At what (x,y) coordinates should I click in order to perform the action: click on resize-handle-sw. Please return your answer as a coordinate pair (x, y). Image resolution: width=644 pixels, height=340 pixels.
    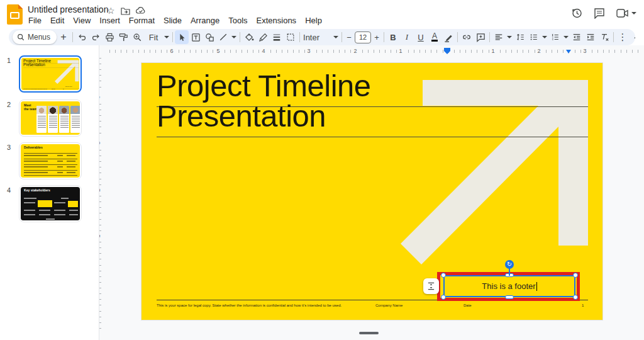
    Looking at the image, I should click on (443, 297).